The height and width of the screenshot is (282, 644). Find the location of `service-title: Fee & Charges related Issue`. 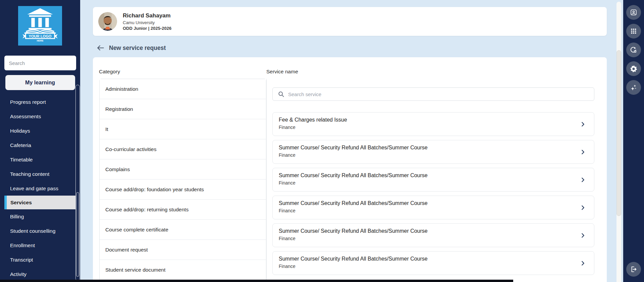

service-title: Fee & Charges related Issue is located at coordinates (426, 120).